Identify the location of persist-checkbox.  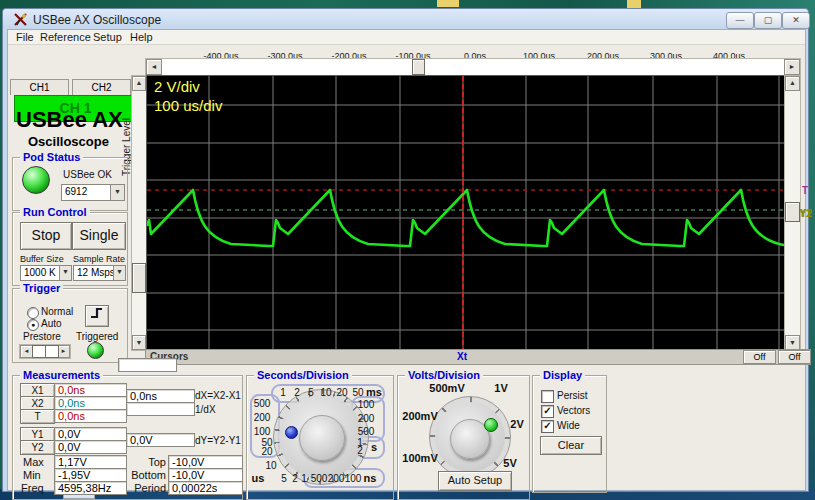
(548, 396).